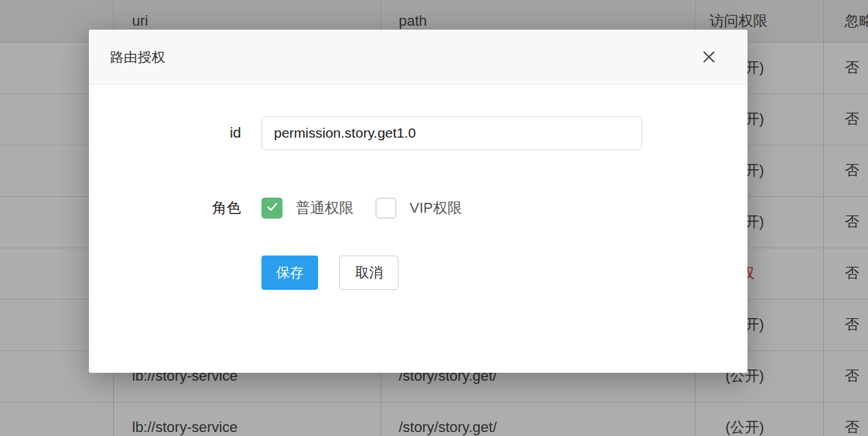 This screenshot has height=436, width=868. What do you see at coordinates (386, 208) in the screenshot?
I see `vip-permission-checkbox` at bounding box center [386, 208].